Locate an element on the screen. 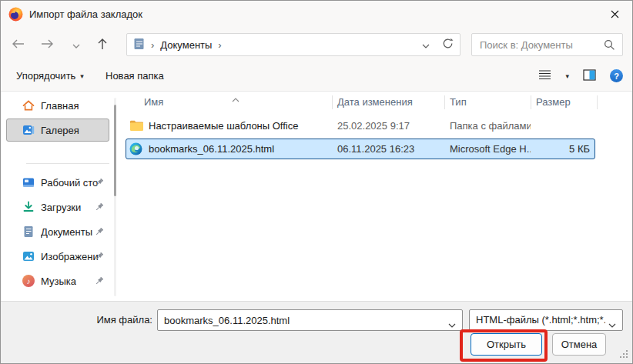  filename-label: Имя файла: is located at coordinates (77, 320).